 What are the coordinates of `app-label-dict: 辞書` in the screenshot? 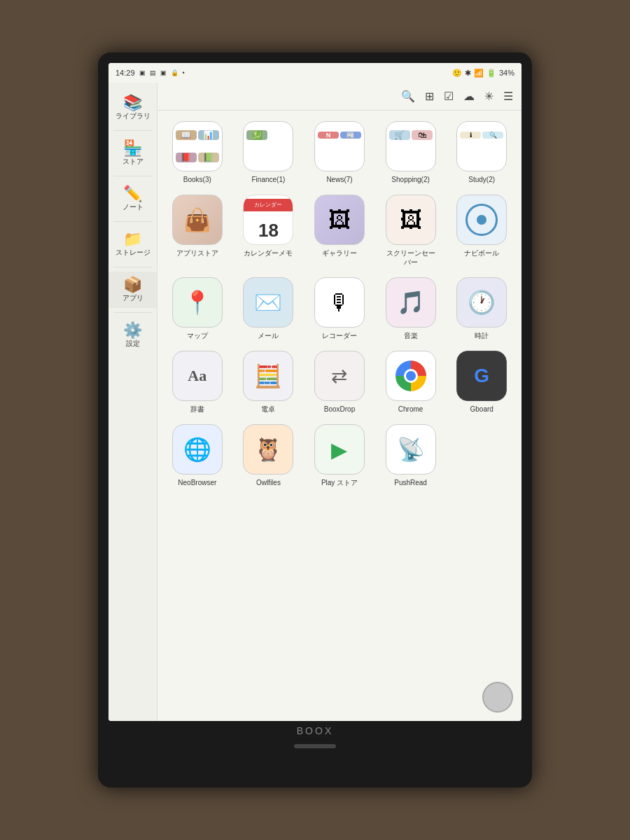 It's located at (197, 409).